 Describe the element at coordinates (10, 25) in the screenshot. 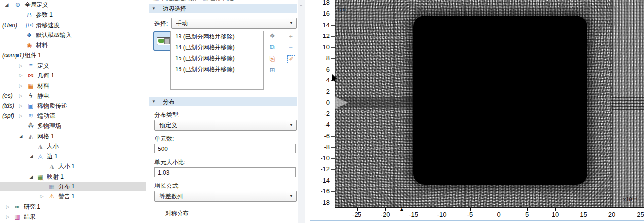

I see `tree-item-tag: (Uan)` at that location.